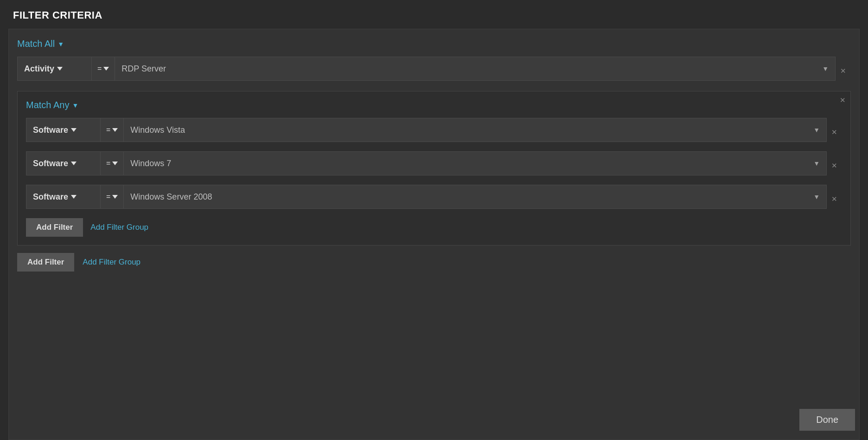  Describe the element at coordinates (106, 69) in the screenshot. I see `activity-op-chevron-icon` at that location.